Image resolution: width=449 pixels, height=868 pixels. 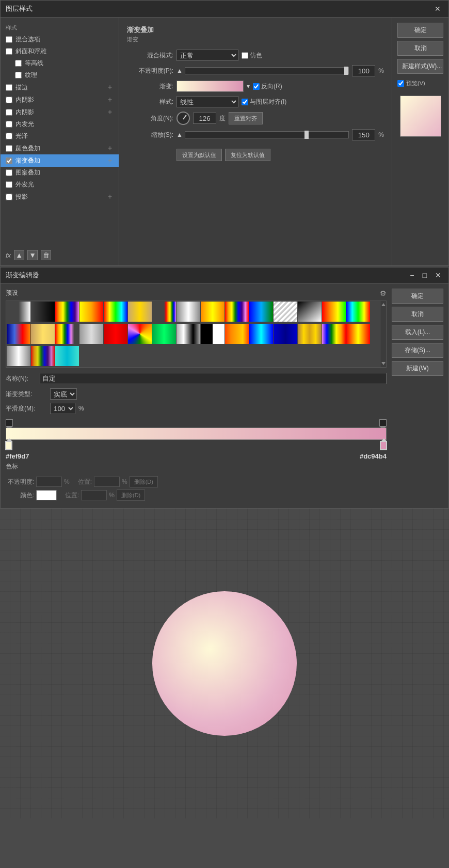 I want to click on style-item-color-overlay: 颜色叠加 ＋, so click(x=60, y=148).